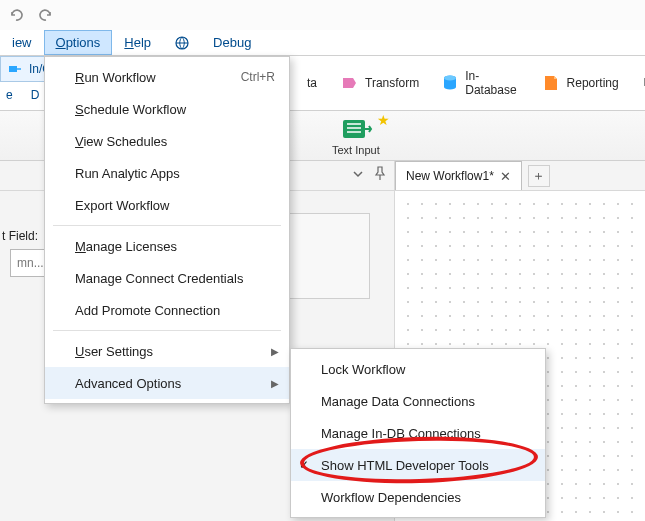 Image resolution: width=645 pixels, height=521 pixels. Describe the element at coordinates (167, 77) in the screenshot. I see `menu-run-workflow: Run Workflow Ctrl+R` at that location.